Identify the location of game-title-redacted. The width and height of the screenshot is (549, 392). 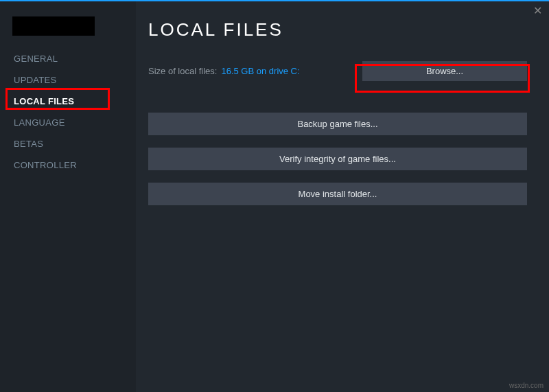
(54, 26).